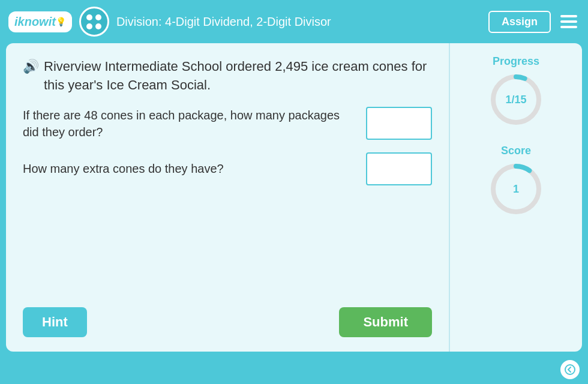 The height and width of the screenshot is (384, 588). What do you see at coordinates (227, 124) in the screenshot?
I see `sub-question-row-1: If there are 48 cones in each package, h…` at bounding box center [227, 124].